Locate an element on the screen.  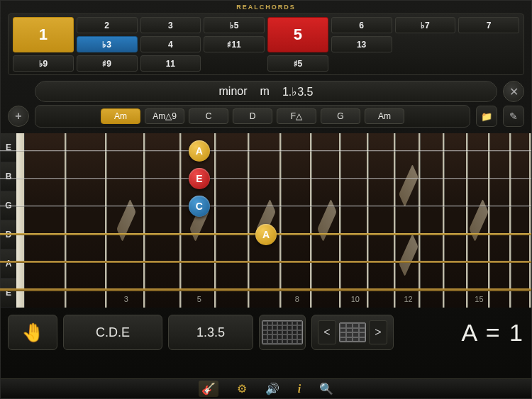
chord-chip-D: D is located at coordinates (253, 116).